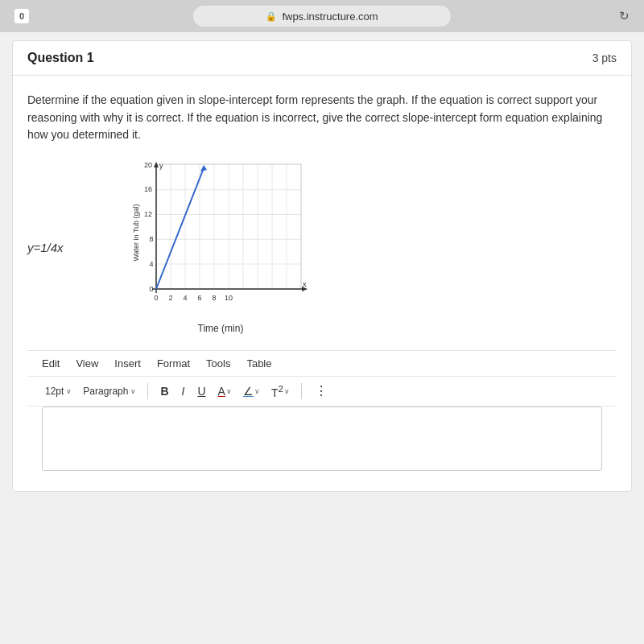  What do you see at coordinates (625, 16) in the screenshot?
I see `refresh-icon: ↻` at bounding box center [625, 16].